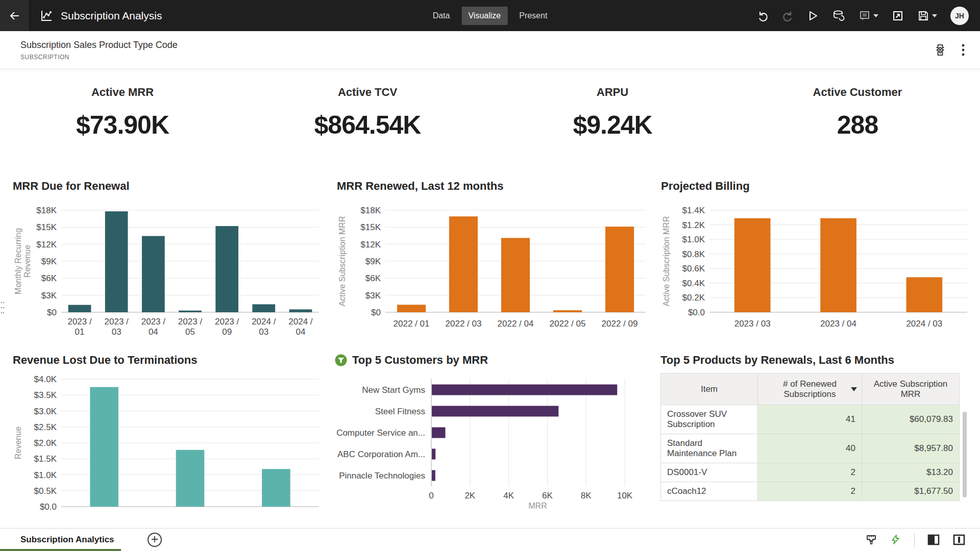 The width and height of the screenshot is (980, 551). I want to click on y-tick-label: $18K, so click(46, 210).